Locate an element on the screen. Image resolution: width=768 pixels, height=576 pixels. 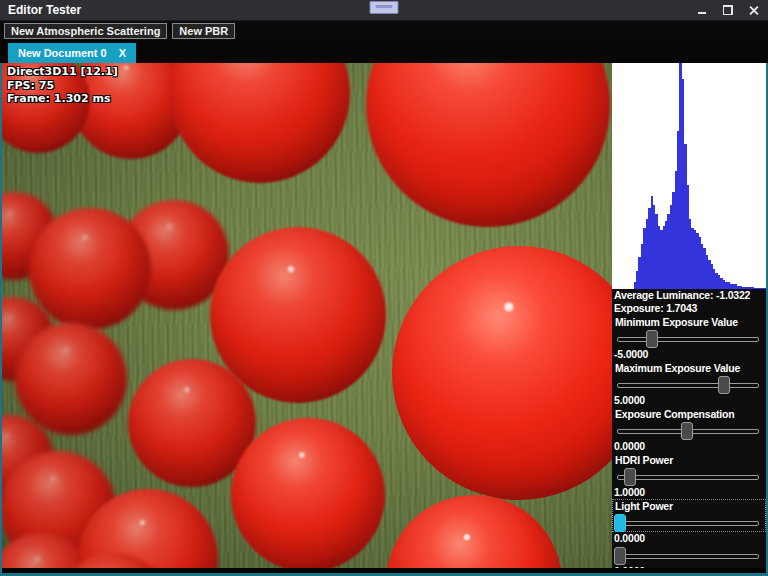
window-title: Editor Tester is located at coordinates (44, 10).